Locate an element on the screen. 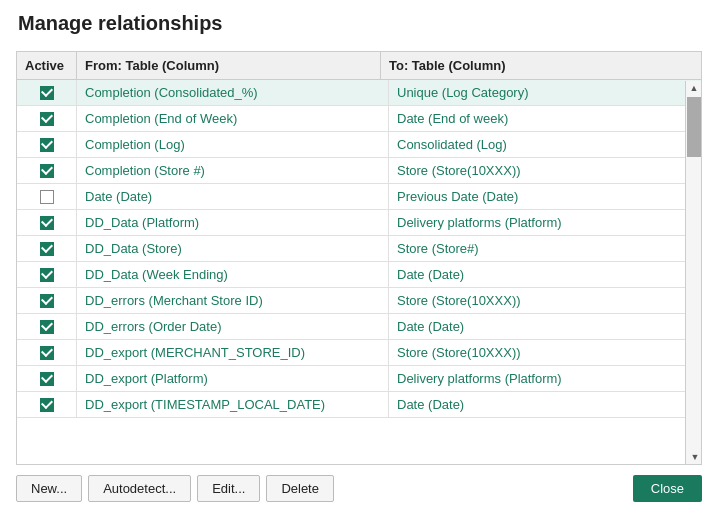 The height and width of the screenshot is (514, 718). from-cell: DD_Data (Platform) is located at coordinates (233, 222).